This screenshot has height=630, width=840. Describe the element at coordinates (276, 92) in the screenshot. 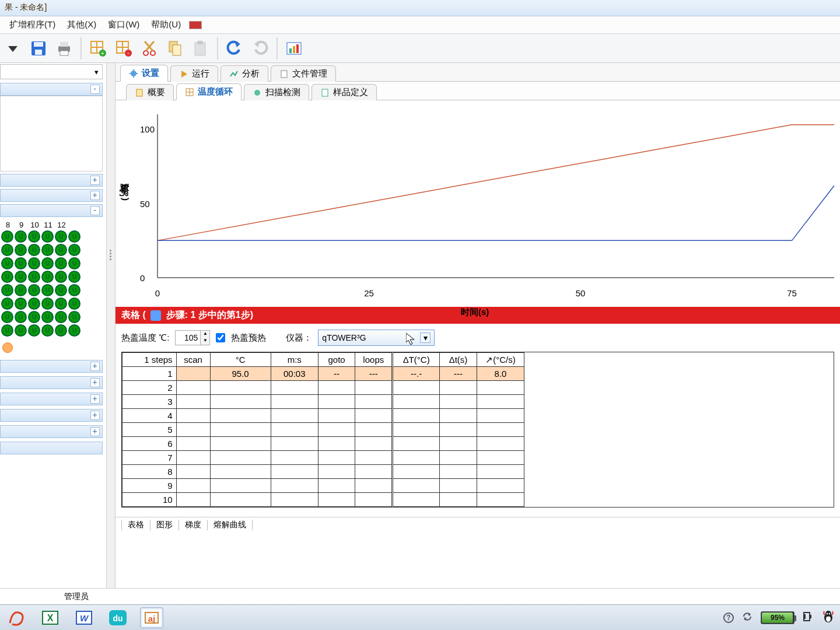

I see `subtab-scan-detect: 扫描检测` at that location.